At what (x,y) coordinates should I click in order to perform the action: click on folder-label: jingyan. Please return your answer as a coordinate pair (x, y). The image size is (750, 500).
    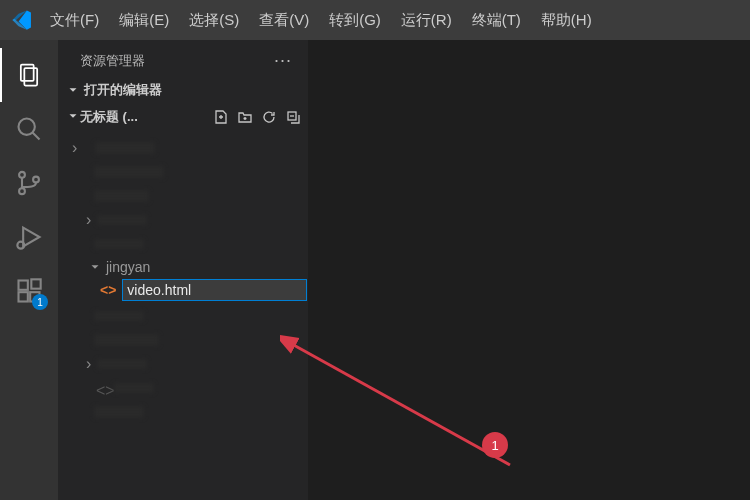
    Looking at the image, I should click on (128, 267).